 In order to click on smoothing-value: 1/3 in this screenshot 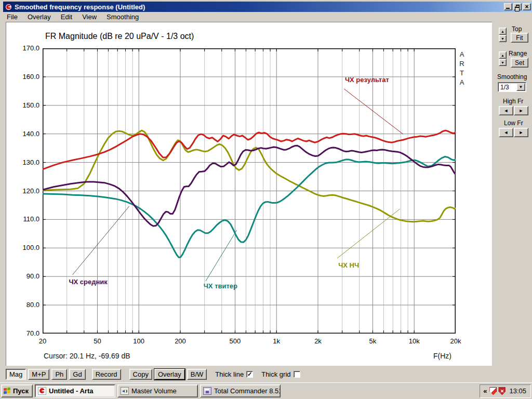, I will do `click(507, 87)`.